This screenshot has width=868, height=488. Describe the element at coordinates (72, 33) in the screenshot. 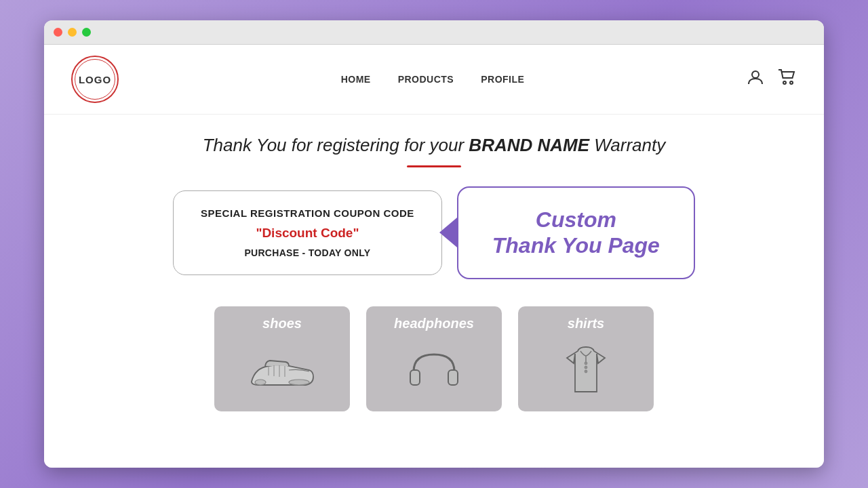

I see `traffic-light-yellow` at that location.